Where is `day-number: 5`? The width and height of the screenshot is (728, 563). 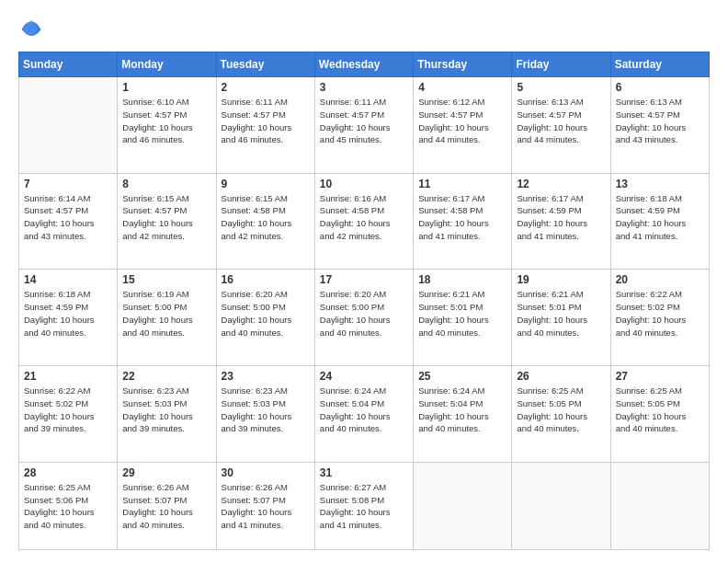
day-number: 5 is located at coordinates (561, 87).